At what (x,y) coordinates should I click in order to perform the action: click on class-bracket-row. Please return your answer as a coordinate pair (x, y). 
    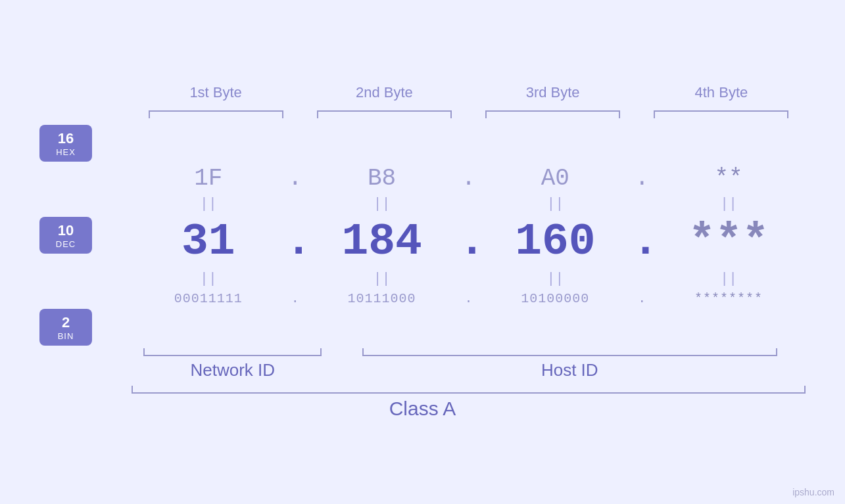
    Looking at the image, I should click on (468, 390).